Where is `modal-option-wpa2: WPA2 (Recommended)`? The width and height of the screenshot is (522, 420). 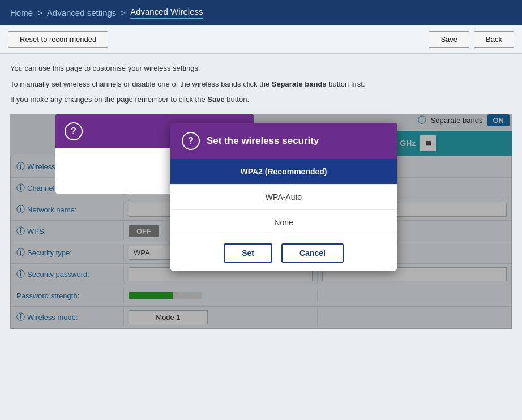 modal-option-wpa2: WPA2 (Recommended) is located at coordinates (284, 172).